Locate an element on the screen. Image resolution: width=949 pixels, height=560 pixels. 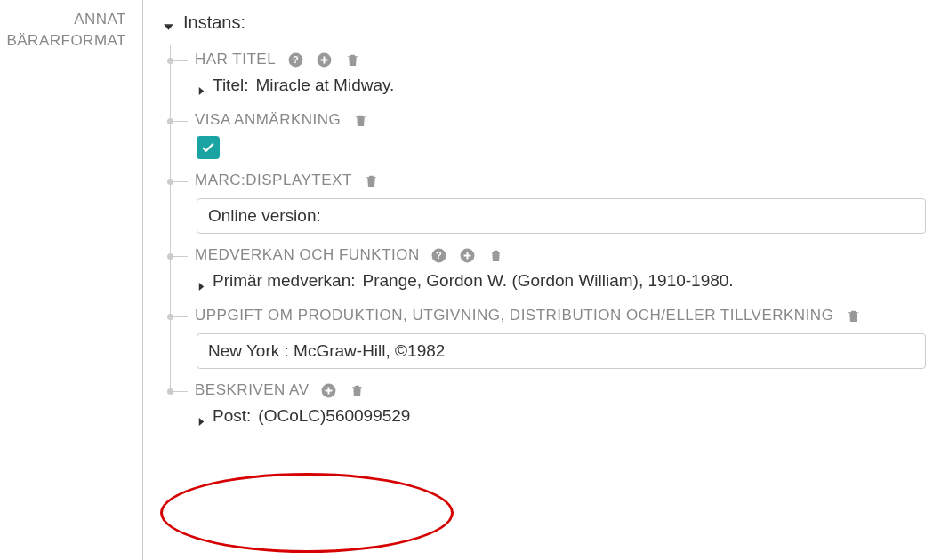
field-label: VISA ANMÄRKNING is located at coordinates (268, 120).